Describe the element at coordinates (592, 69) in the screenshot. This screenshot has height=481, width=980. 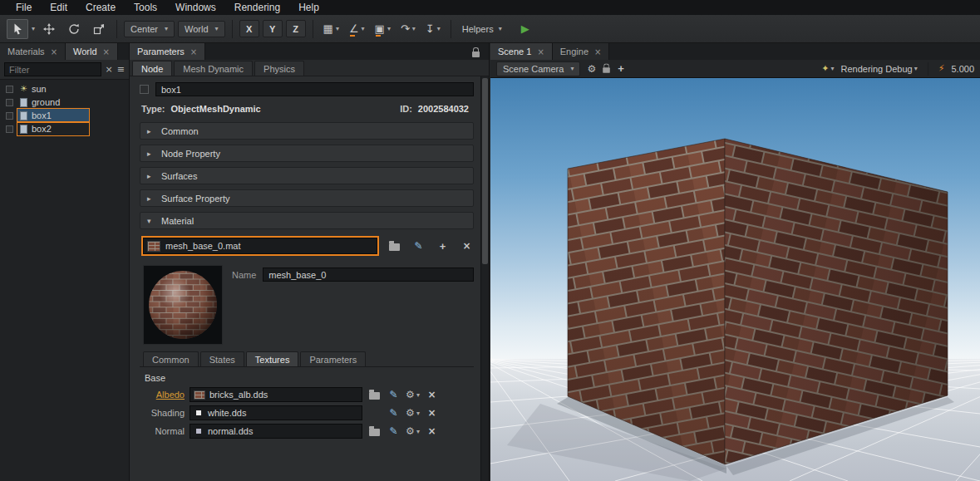
I see `camera-settings-gear-icon: ⚙` at that location.